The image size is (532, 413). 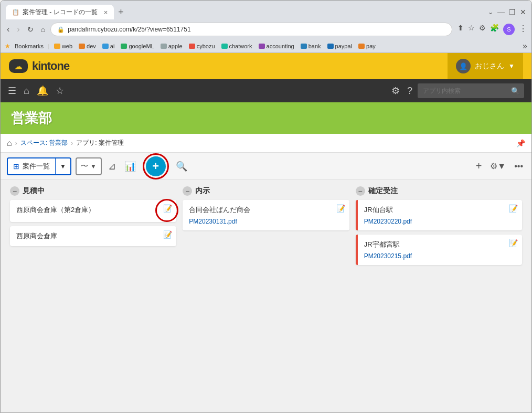 I want to click on puzzle-icon: 🧩, so click(x=494, y=29).